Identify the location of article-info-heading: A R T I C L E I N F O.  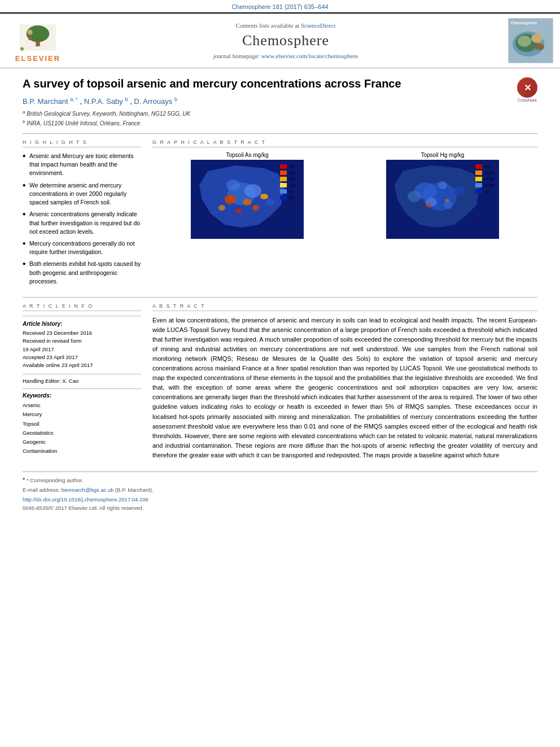
(82, 307).